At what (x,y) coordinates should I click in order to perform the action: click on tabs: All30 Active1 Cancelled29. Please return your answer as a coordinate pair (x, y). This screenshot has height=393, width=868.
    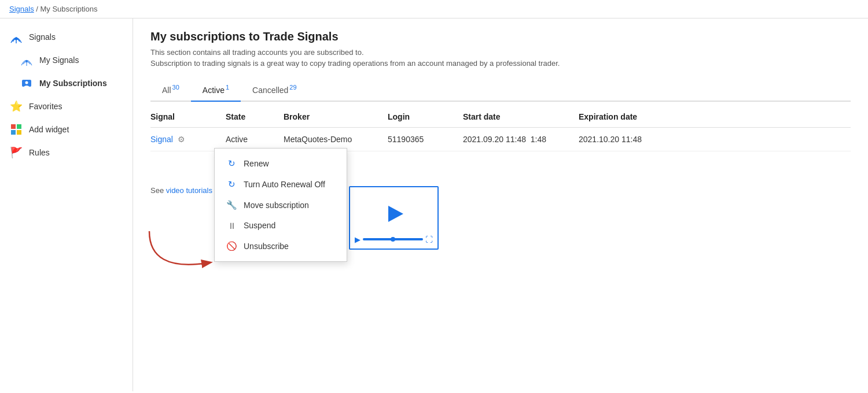
    Looking at the image, I should click on (501, 90).